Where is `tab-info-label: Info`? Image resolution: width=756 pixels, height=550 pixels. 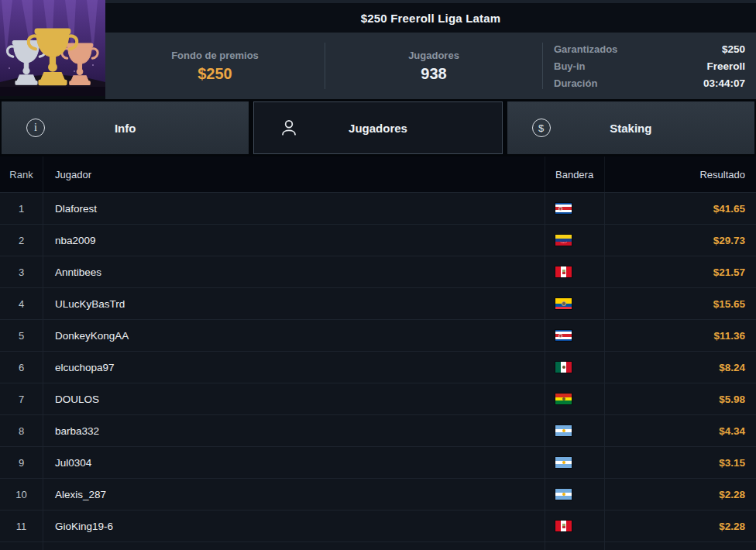
tab-info-label: Info is located at coordinates (125, 129).